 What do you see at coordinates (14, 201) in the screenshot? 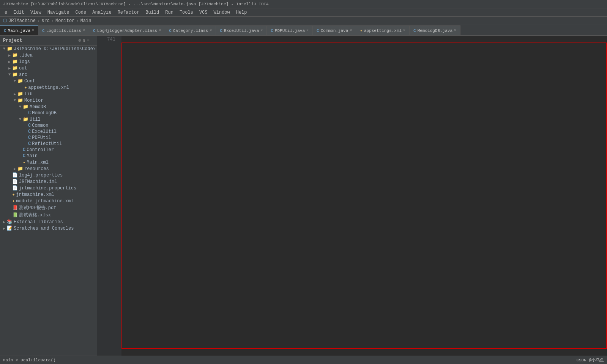
I see `xml-icon-modulejrtmachine: ✦` at bounding box center [14, 201].